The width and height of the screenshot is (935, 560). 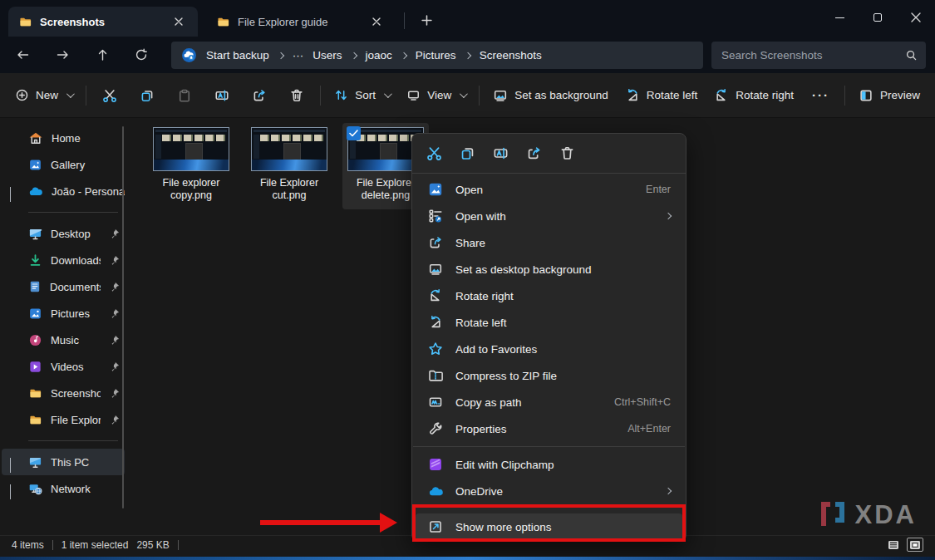 What do you see at coordinates (839, 17) in the screenshot?
I see `minimize-button` at bounding box center [839, 17].